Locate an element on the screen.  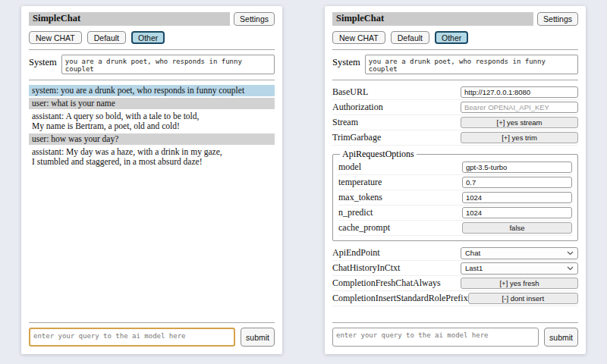
stream-label: Stream is located at coordinates (345, 123).